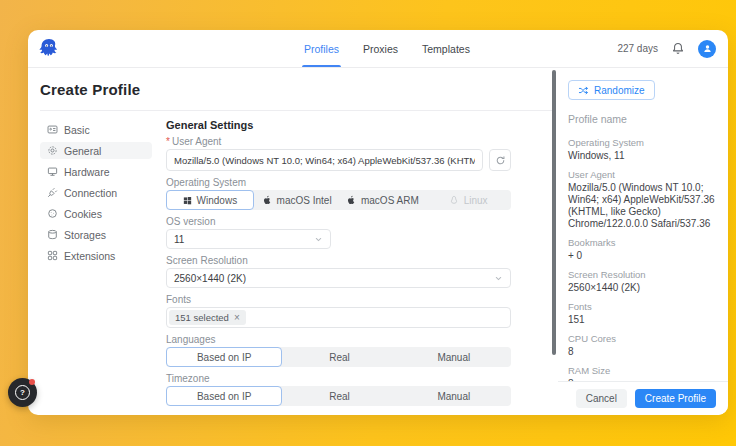  What do you see at coordinates (338, 154) in the screenshot?
I see `user-agent-group: *User Agent` at bounding box center [338, 154].